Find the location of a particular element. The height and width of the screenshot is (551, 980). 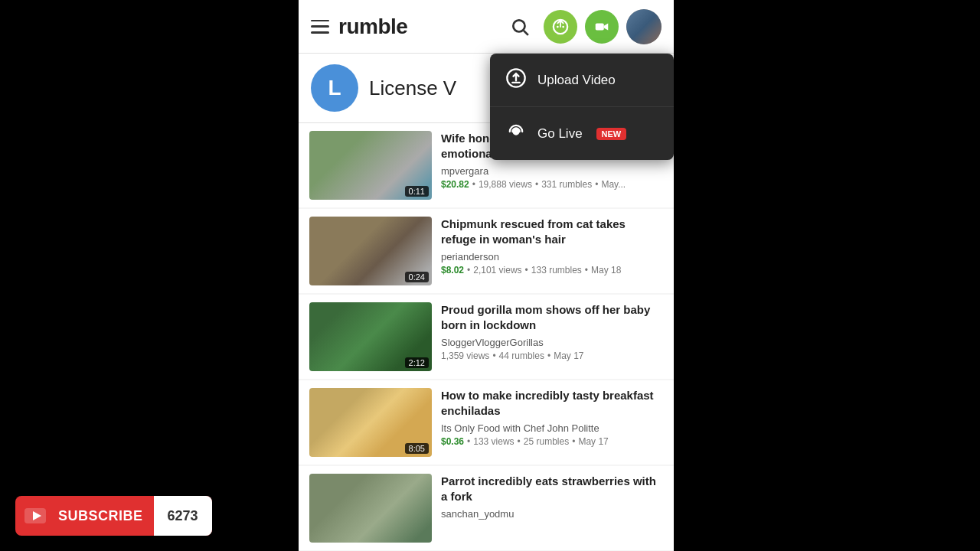

duration-badge-2: 0:24 is located at coordinates (416, 277).